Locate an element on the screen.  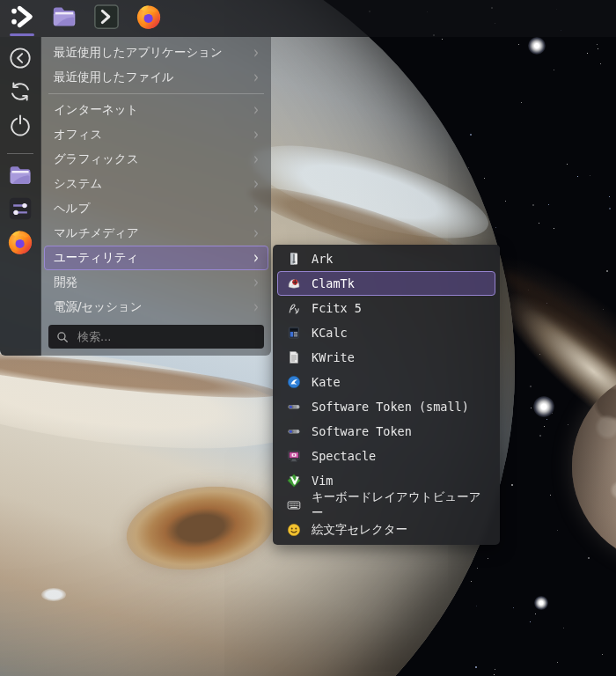
menu-item-recent-files: 最近使用したファイル› is located at coordinates (157, 77).